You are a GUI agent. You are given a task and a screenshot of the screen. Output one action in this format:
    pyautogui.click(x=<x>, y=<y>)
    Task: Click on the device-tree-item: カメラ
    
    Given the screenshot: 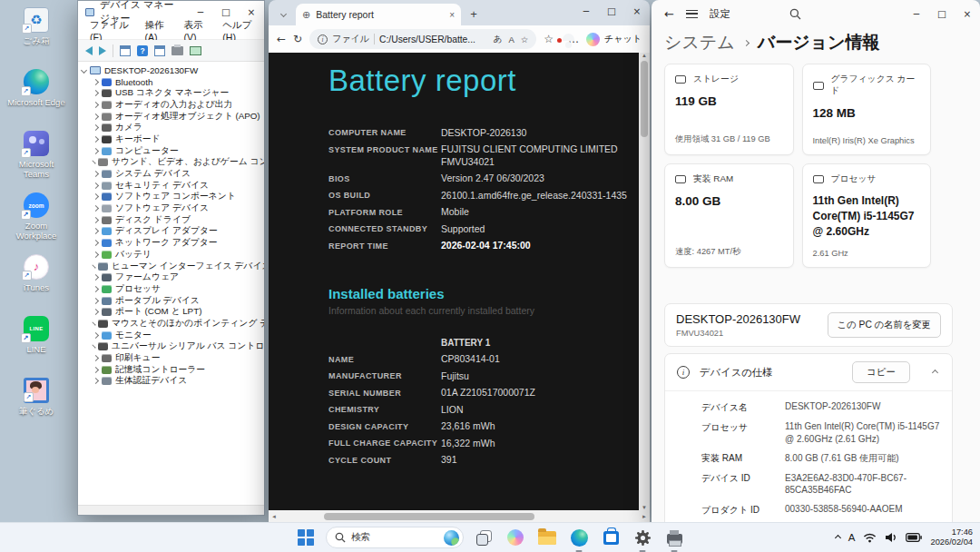 What is the action you would take?
    pyautogui.click(x=171, y=127)
    